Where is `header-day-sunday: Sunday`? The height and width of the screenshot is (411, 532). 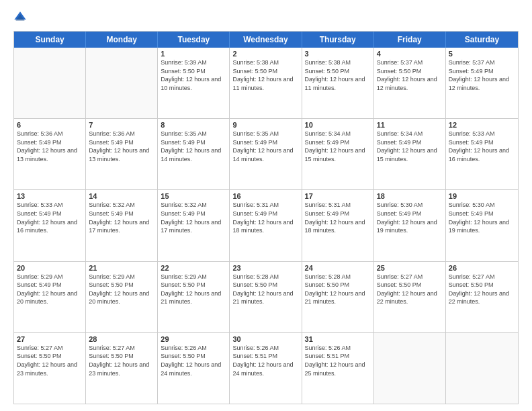
header-day-sunday: Sunday is located at coordinates (50, 40).